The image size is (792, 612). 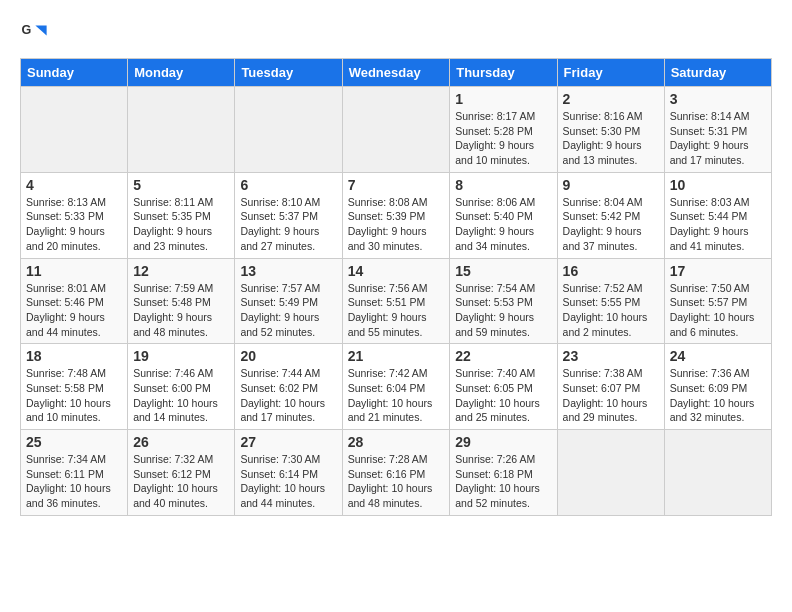 I want to click on weekday-header: Thursday, so click(x=504, y=73).